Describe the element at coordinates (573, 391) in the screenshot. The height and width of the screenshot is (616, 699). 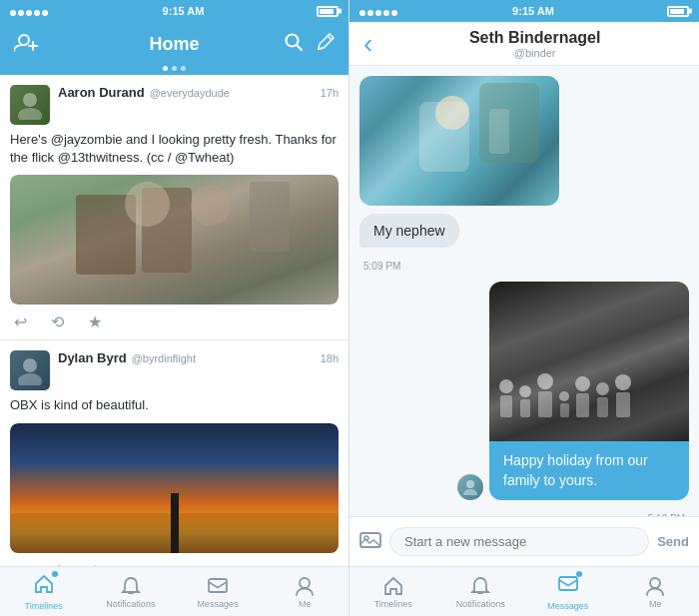
I see `message-sent: Happy holiday from our family to yours.` at that location.